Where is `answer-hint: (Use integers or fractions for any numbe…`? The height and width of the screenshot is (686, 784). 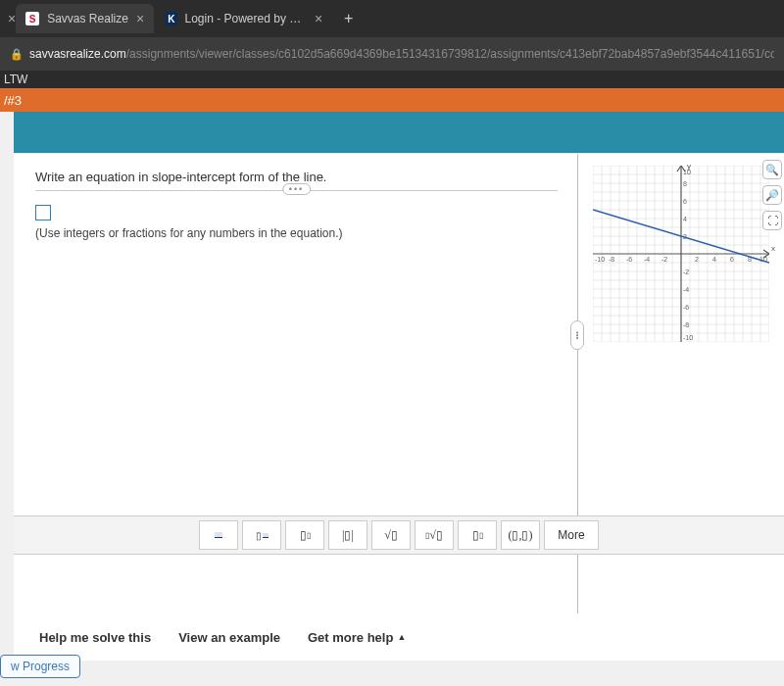
answer-hint: (Use integers or fractions for any numbe… is located at coordinates (296, 233).